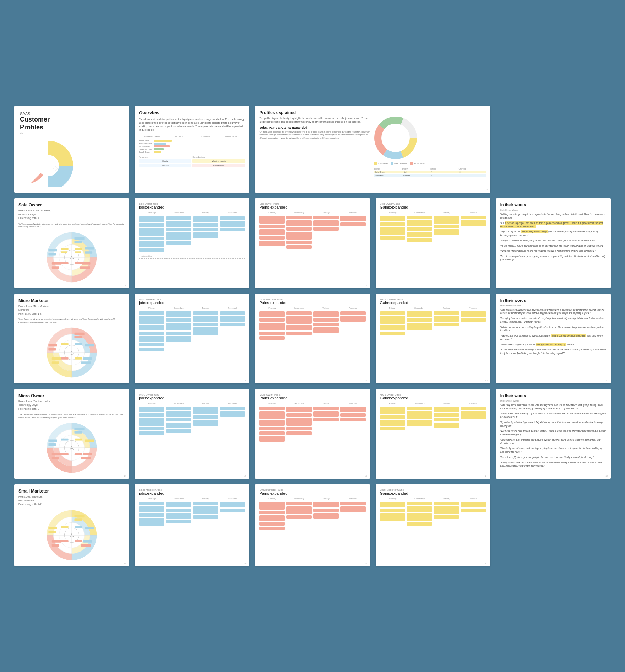 Image resolution: width=625 pixels, height=672 pixels. I want to click on mm-gt3, so click(446, 324).